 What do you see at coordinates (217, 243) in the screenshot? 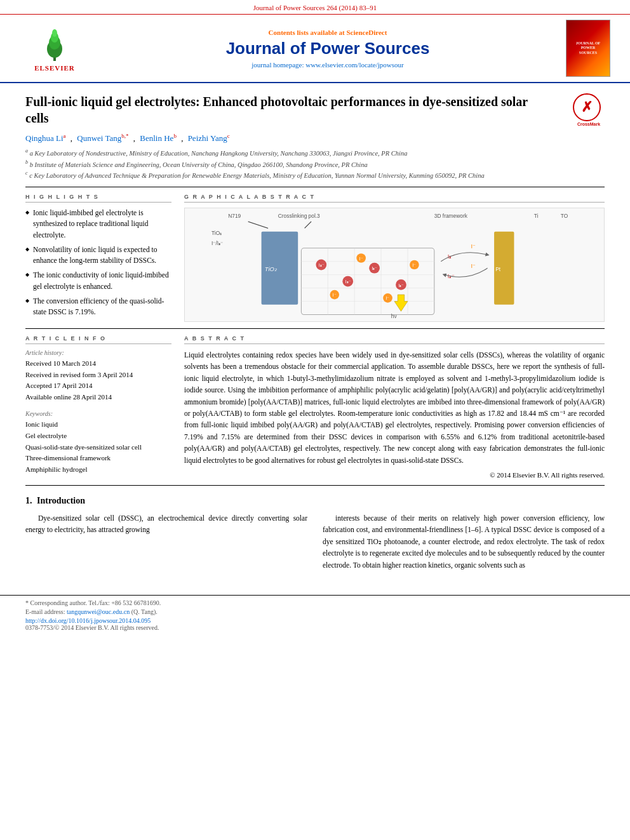
I see `svg-text: I⁻/I₃⁻` at bounding box center [217, 243].